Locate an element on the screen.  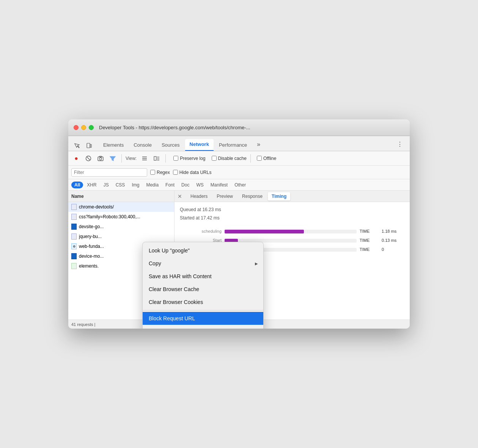
network-row-0: chrome-devtools/ is located at coordinates (121, 207).